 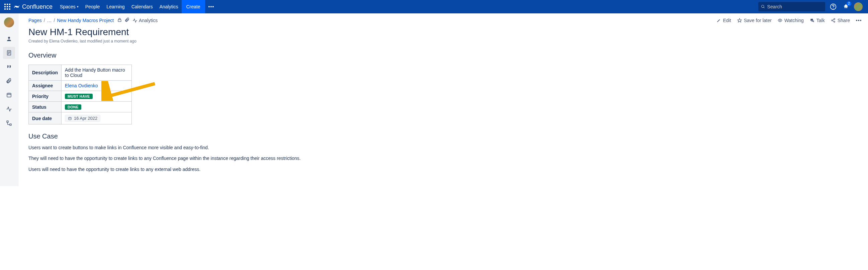 I want to click on star-icon, so click(x=740, y=20).